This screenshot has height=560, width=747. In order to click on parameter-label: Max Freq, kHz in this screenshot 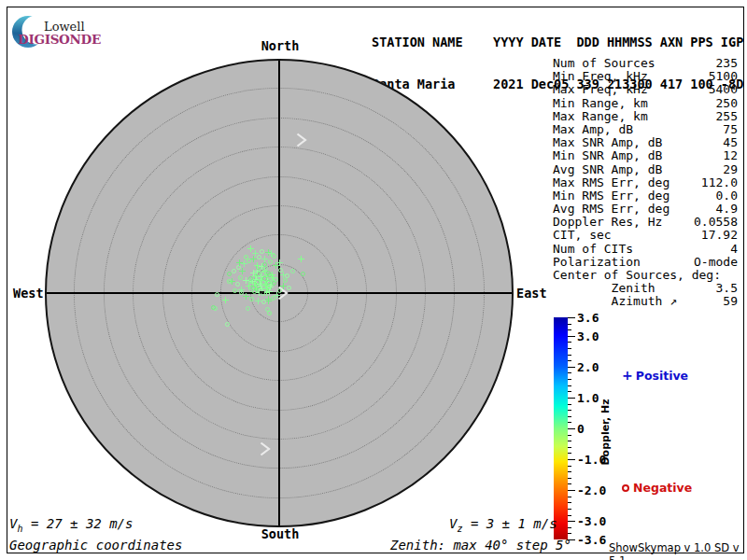, I will do `click(600, 89)`.